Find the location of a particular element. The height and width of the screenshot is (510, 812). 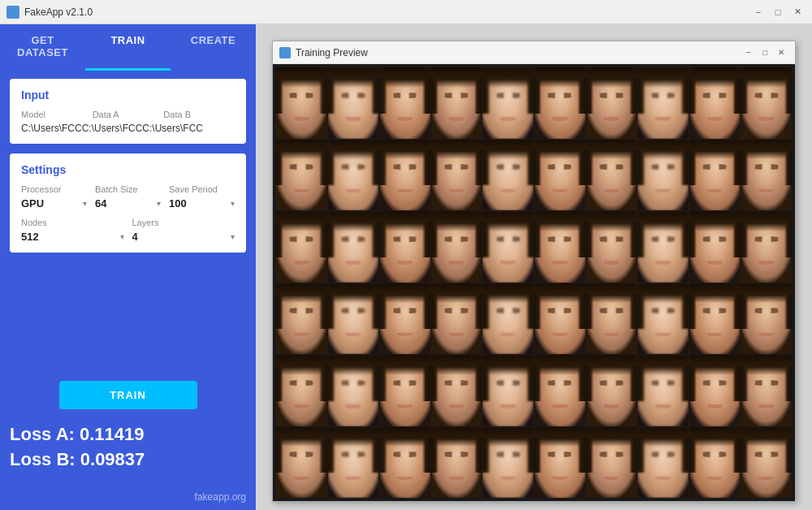

loss-a: Loss A: 0.11419 is located at coordinates (128, 435).